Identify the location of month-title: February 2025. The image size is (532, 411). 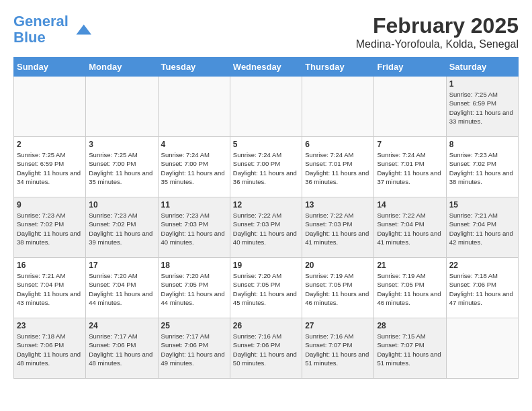
(437, 26).